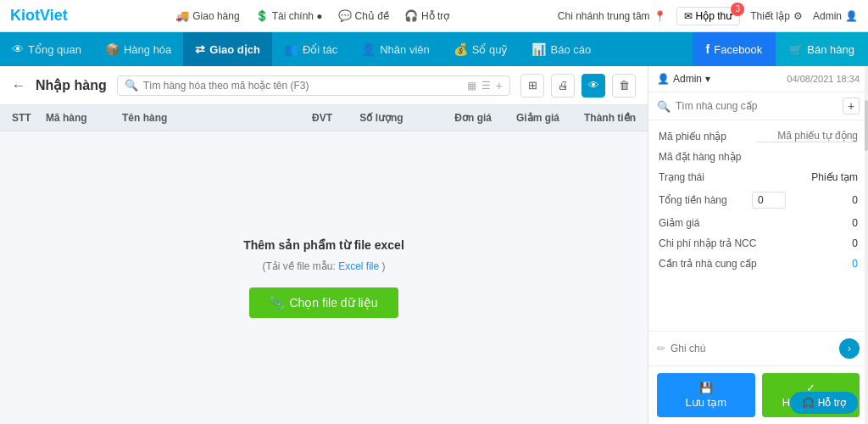 The width and height of the screenshot is (868, 424). What do you see at coordinates (292, 49) in the screenshot?
I see `partners-icon: 👥` at bounding box center [292, 49].